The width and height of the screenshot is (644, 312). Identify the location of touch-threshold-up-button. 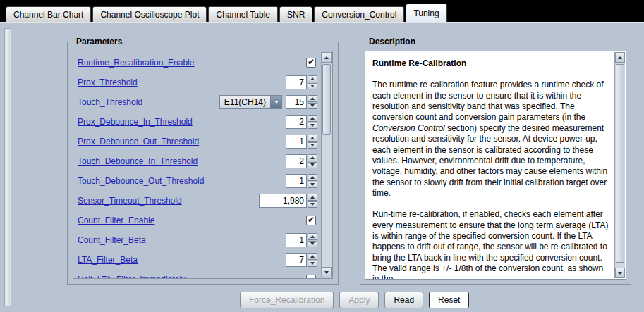
(312, 99).